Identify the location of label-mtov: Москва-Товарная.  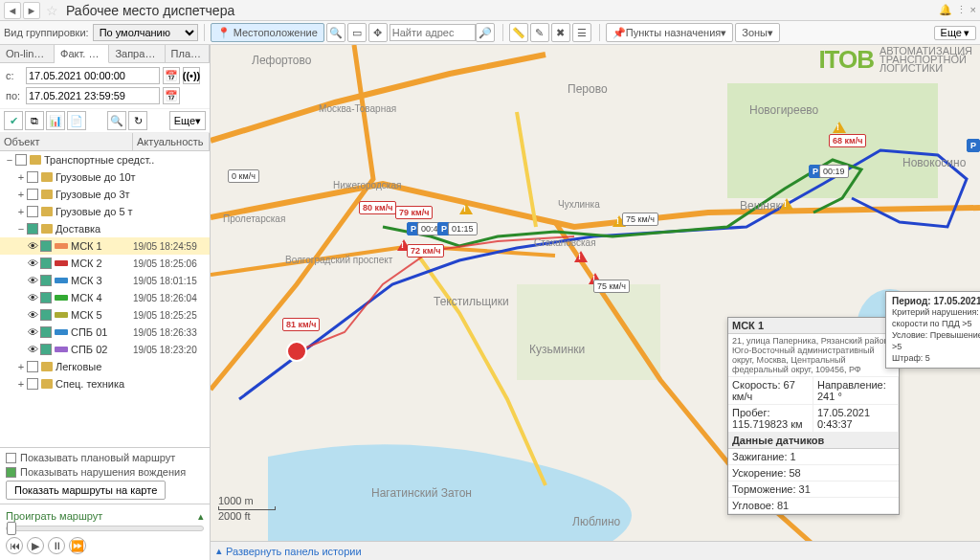
(358, 109).